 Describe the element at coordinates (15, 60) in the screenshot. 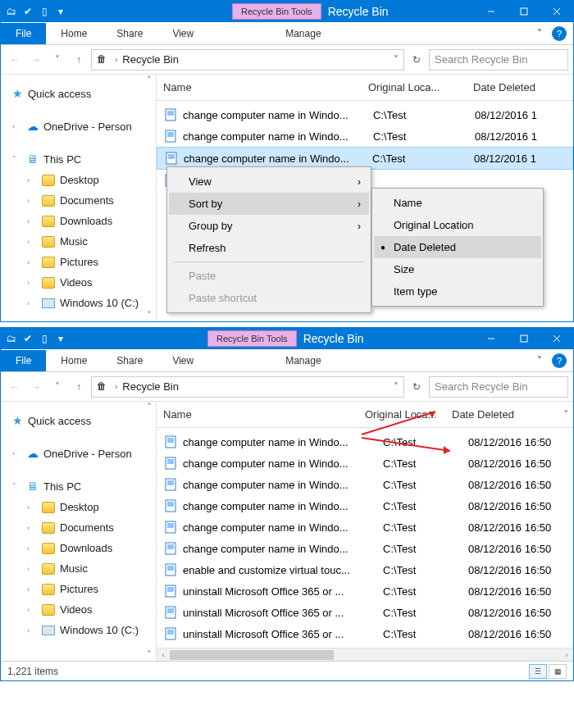

I see `back-button: ←` at that location.